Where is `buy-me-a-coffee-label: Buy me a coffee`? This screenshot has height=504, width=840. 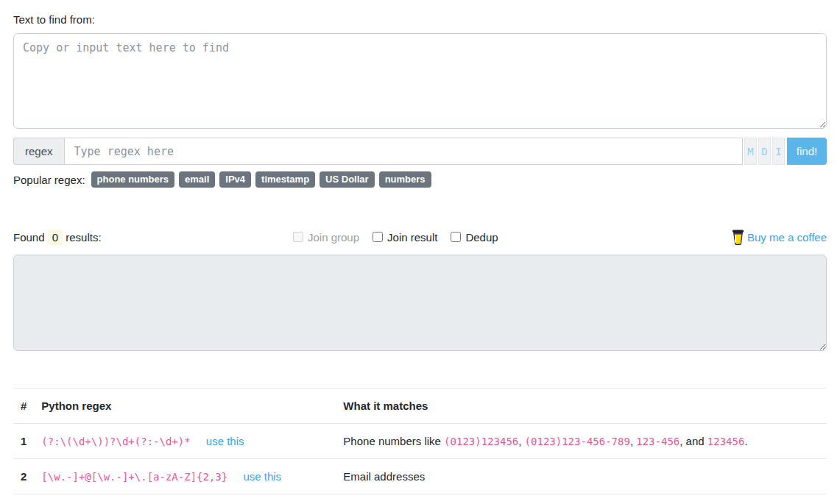 buy-me-a-coffee-label: Buy me a coffee is located at coordinates (787, 237).